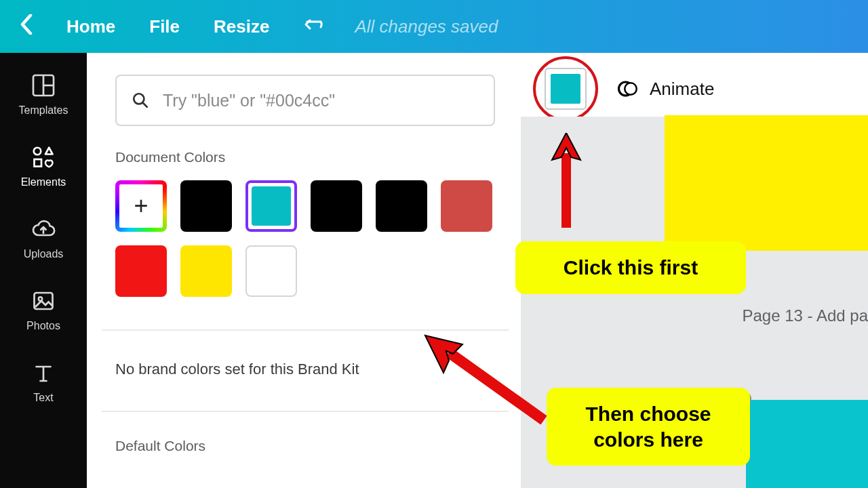  Describe the element at coordinates (566, 180) in the screenshot. I see `annotation-arrow-up` at that location.